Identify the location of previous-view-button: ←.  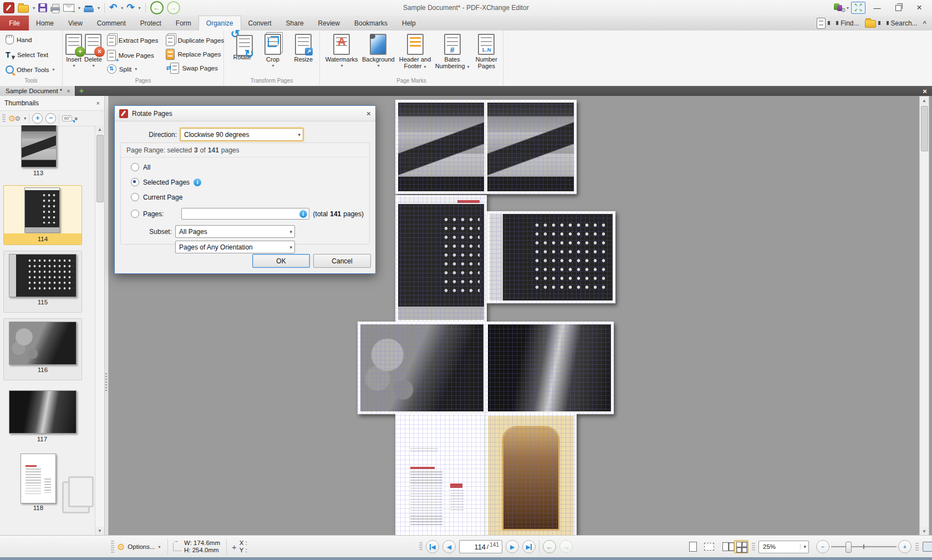
(549, 547).